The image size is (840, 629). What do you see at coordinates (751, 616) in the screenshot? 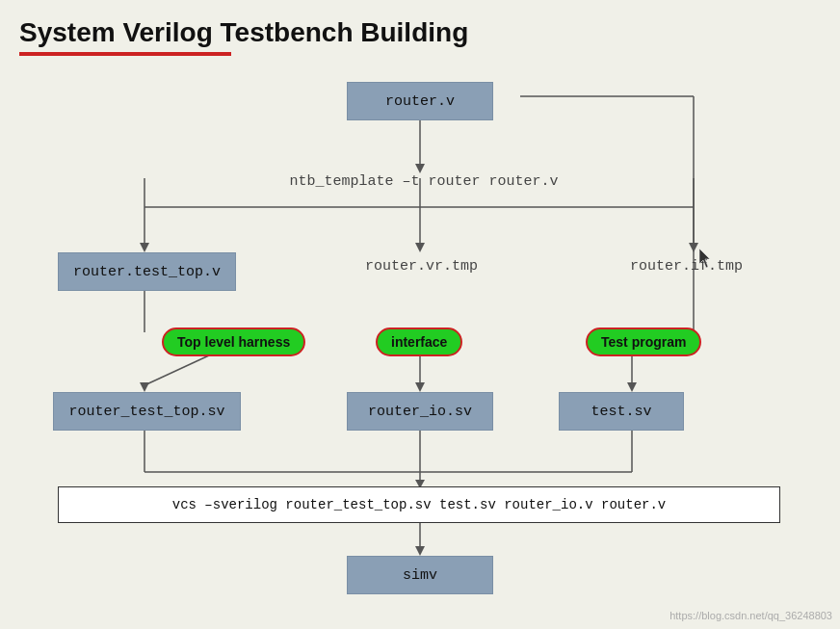
I see `watermark: https://blog.csdn.net/qq_36248803` at bounding box center [751, 616].